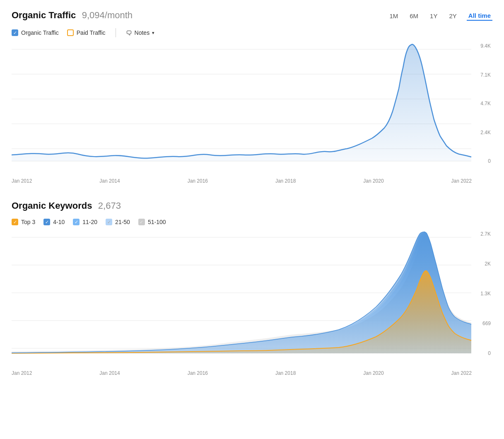 This screenshot has height=439, width=504. I want to click on keywords-title: Organic Keywords, so click(52, 205).